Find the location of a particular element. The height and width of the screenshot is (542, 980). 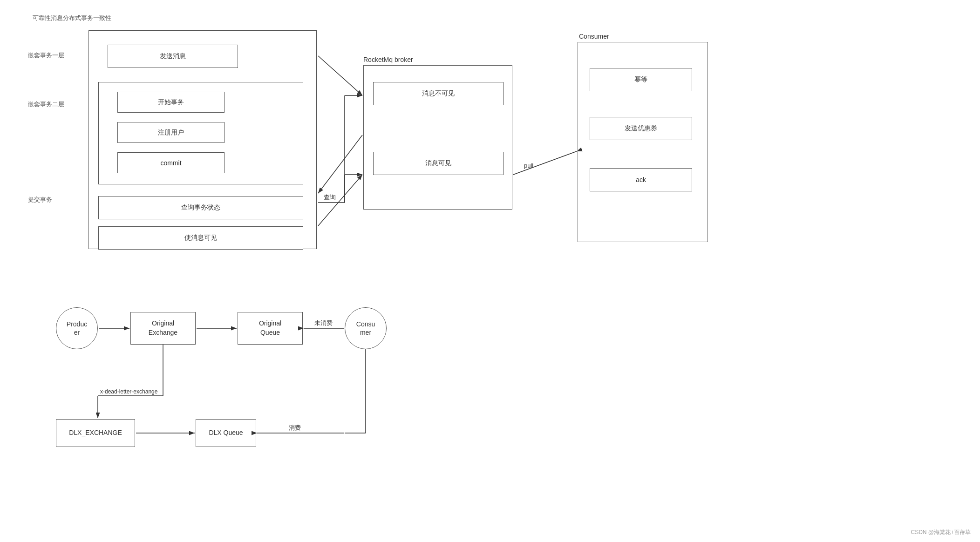

wait-box: 幂等 is located at coordinates (641, 80).